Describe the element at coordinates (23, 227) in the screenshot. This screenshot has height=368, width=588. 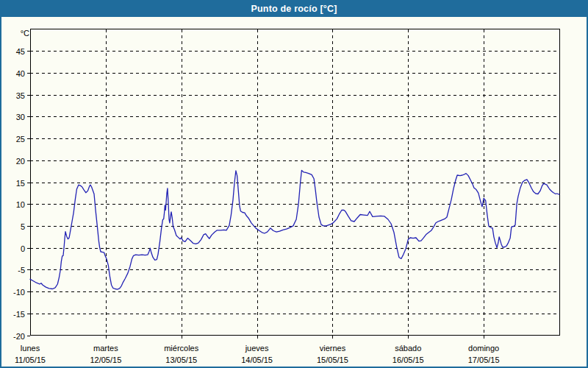
I see `y-tick-label: 5` at that location.